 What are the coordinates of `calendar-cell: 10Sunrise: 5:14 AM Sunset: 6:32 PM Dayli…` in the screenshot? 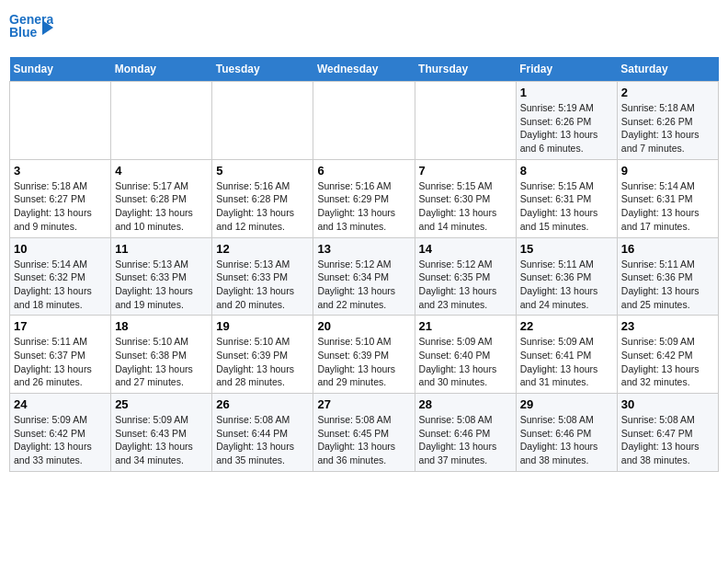 It's located at (61, 276).